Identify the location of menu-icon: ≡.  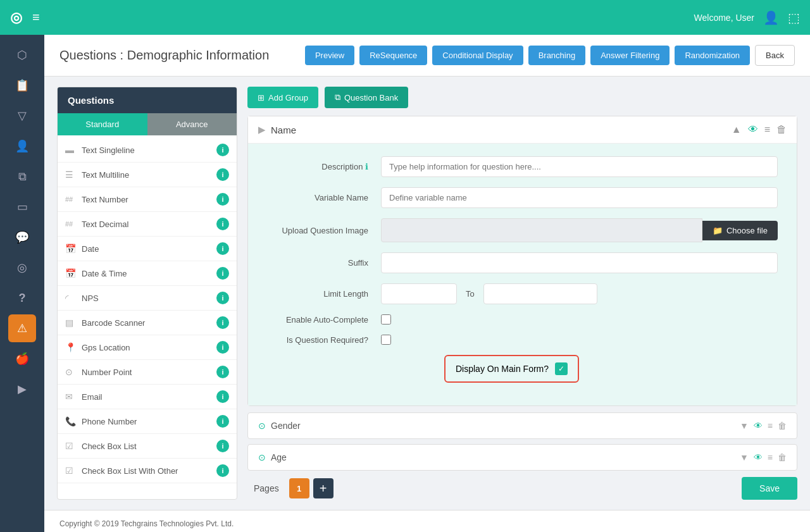
(36, 18).